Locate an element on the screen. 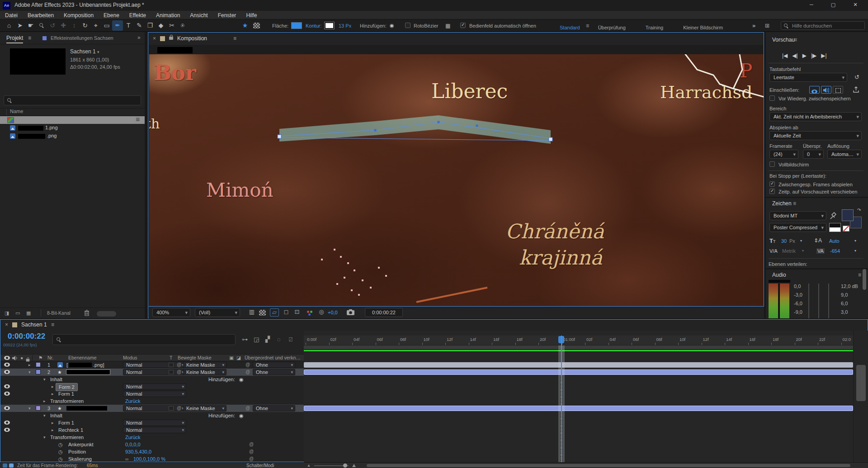 Image resolution: width=868 pixels, height=468 pixels. eraser-tool-icon: ◆ is located at coordinates (161, 25).